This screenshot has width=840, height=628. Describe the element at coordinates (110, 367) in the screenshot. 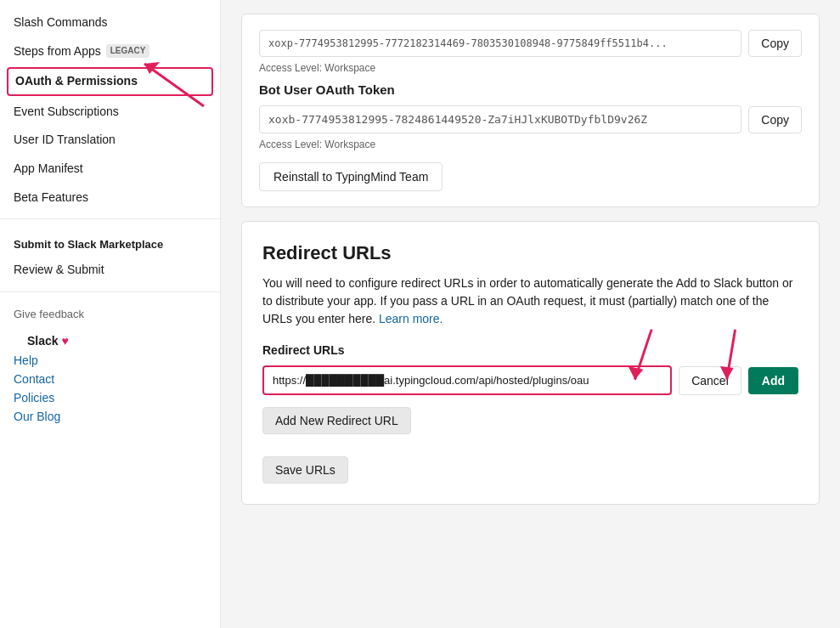

I see `sidebar-footer: Give feedback Slack ♥ Help Contact Polic…` at that location.